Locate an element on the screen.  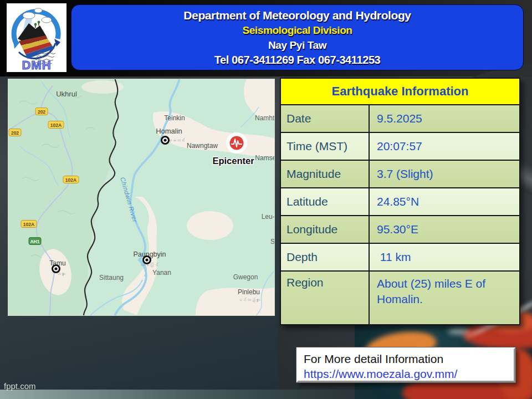
row-value: 9.5.2025 is located at coordinates (444, 119).